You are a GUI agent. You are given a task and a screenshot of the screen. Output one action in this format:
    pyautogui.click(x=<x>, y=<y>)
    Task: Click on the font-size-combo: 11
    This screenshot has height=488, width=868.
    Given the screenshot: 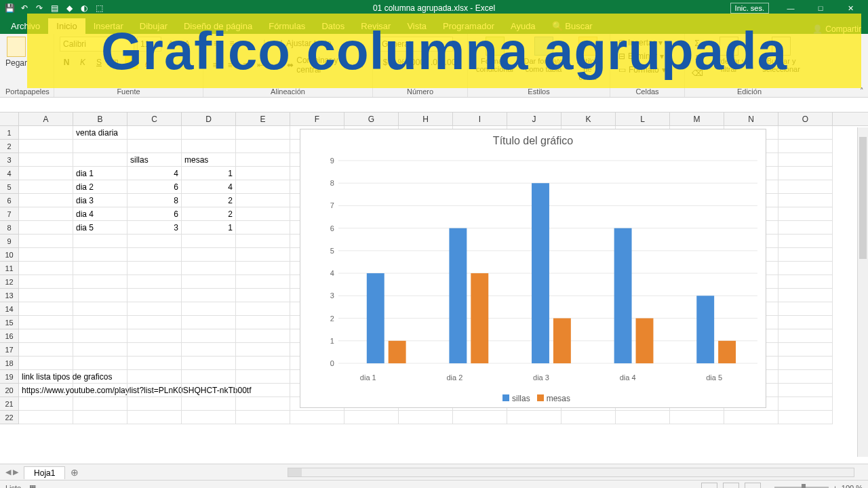 What is the action you would take?
    pyautogui.click(x=149, y=44)
    